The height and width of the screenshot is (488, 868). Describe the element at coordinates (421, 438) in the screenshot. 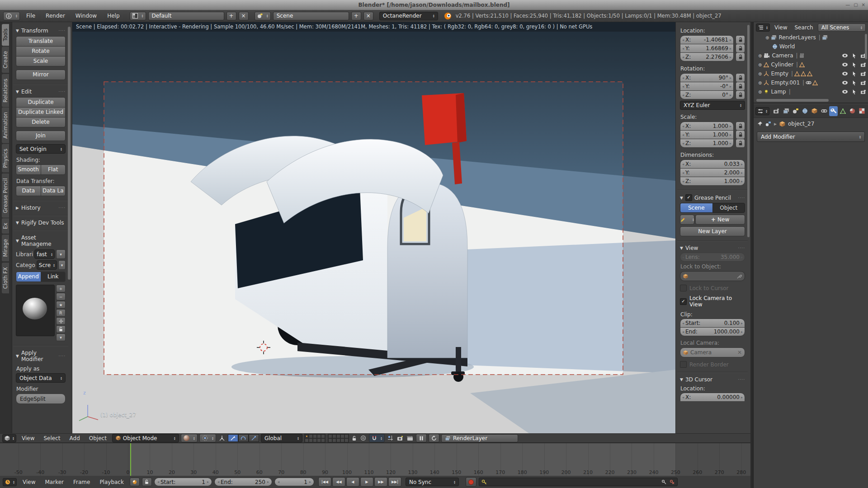

I see `pause-render-button` at that location.